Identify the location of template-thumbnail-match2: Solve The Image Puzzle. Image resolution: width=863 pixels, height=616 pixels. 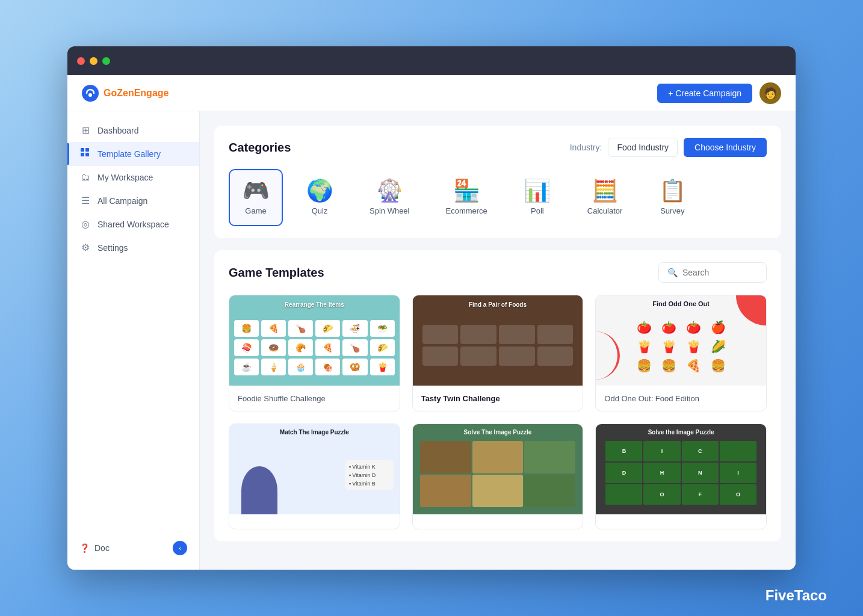
(498, 469).